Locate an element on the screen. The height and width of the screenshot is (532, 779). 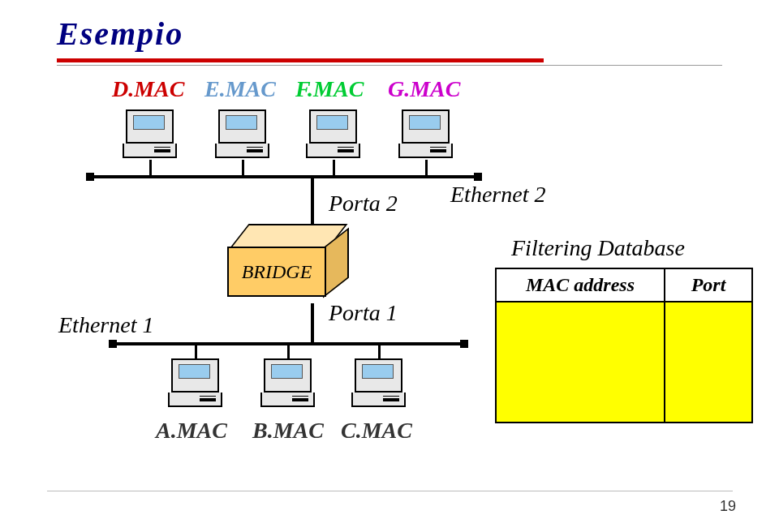
ethernet2-bus is located at coordinates (284, 177).